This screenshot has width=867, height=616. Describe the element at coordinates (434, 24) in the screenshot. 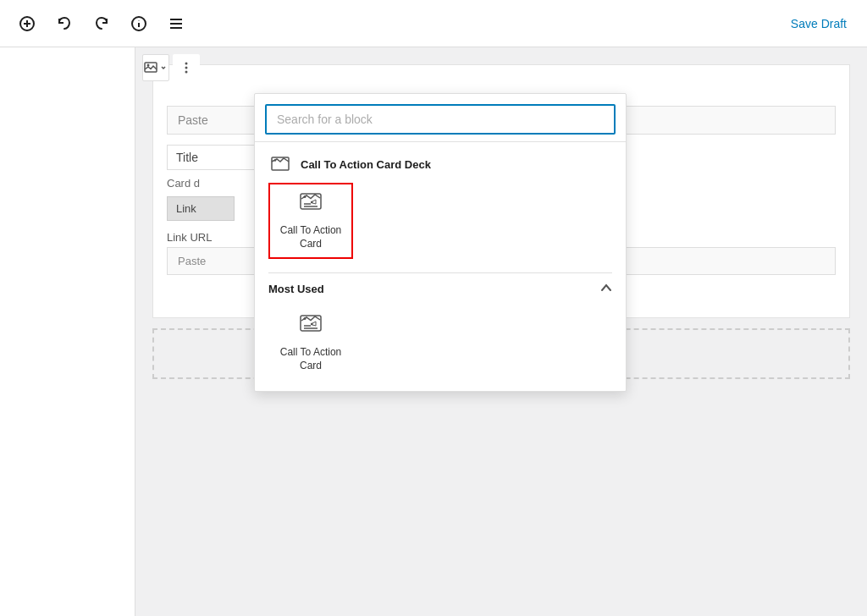

I see `top-toolbar: Save Draft` at that location.